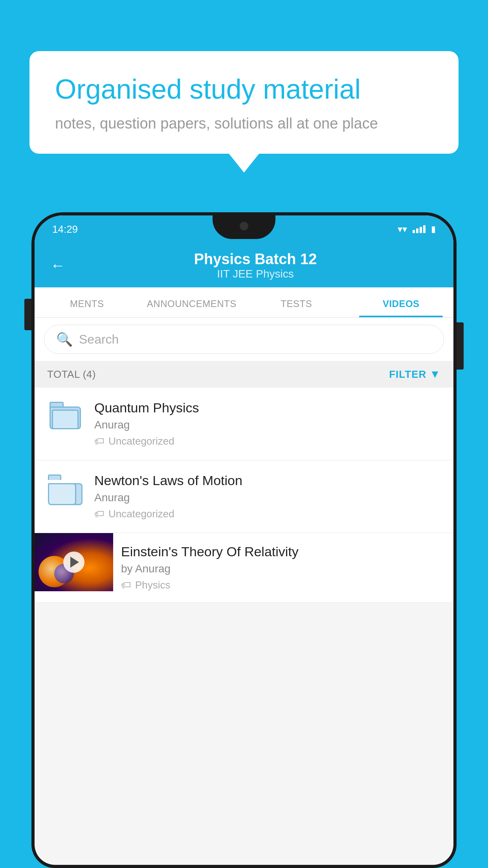  Describe the element at coordinates (402, 229) in the screenshot. I see `wifi-icon: ▾▾` at that location.